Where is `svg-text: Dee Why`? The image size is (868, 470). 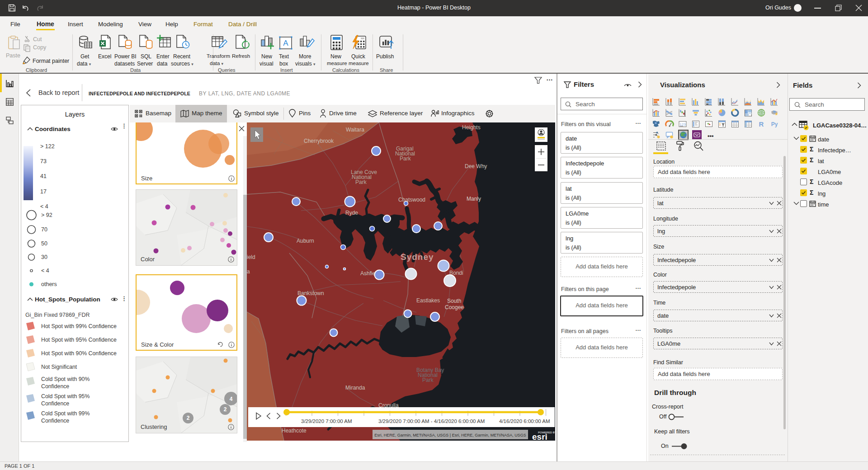 svg-text: Dee Why is located at coordinates (476, 166).